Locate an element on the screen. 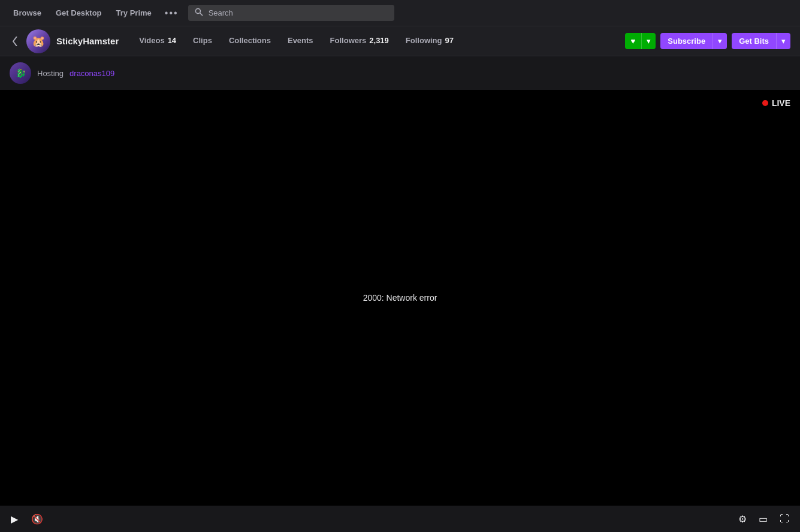  channel-name: StickyHamster is located at coordinates (87, 41).